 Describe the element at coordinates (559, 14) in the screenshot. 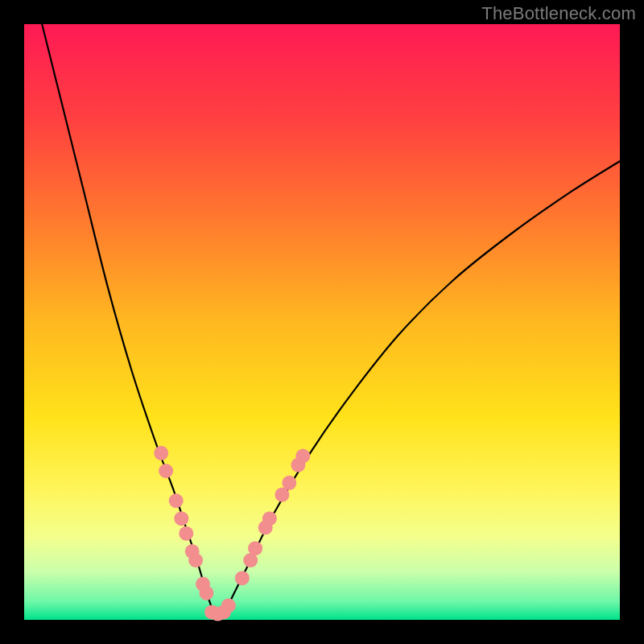

I see `watermark-text: TheBottleneck.com` at that location.